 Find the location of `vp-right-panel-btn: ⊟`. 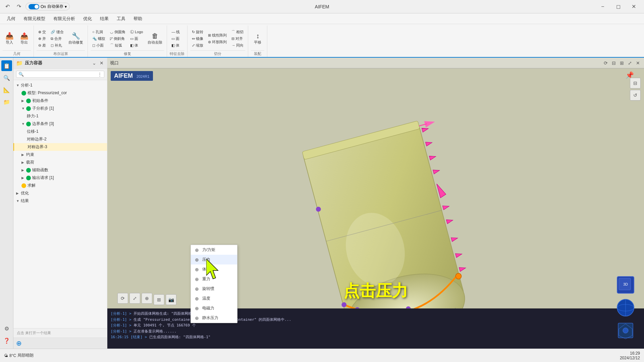

vp-right-panel-btn: ⊟ is located at coordinates (635, 83).